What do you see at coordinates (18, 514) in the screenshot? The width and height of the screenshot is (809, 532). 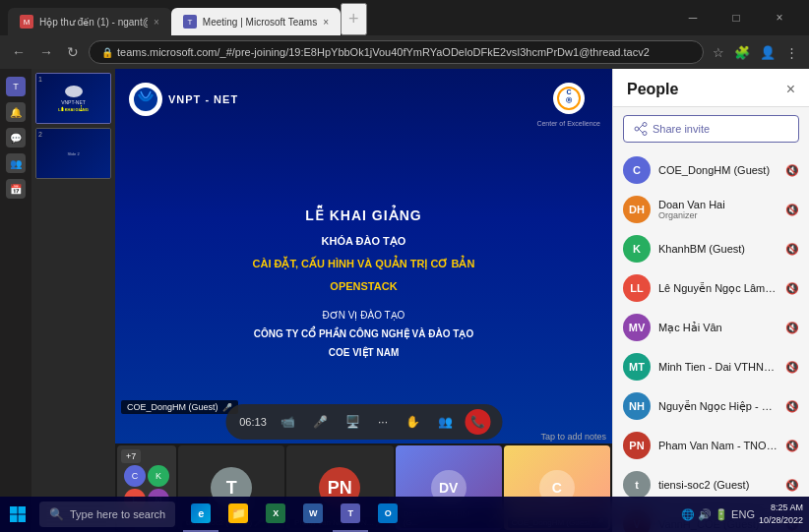 I see `start-button` at bounding box center [18, 514].